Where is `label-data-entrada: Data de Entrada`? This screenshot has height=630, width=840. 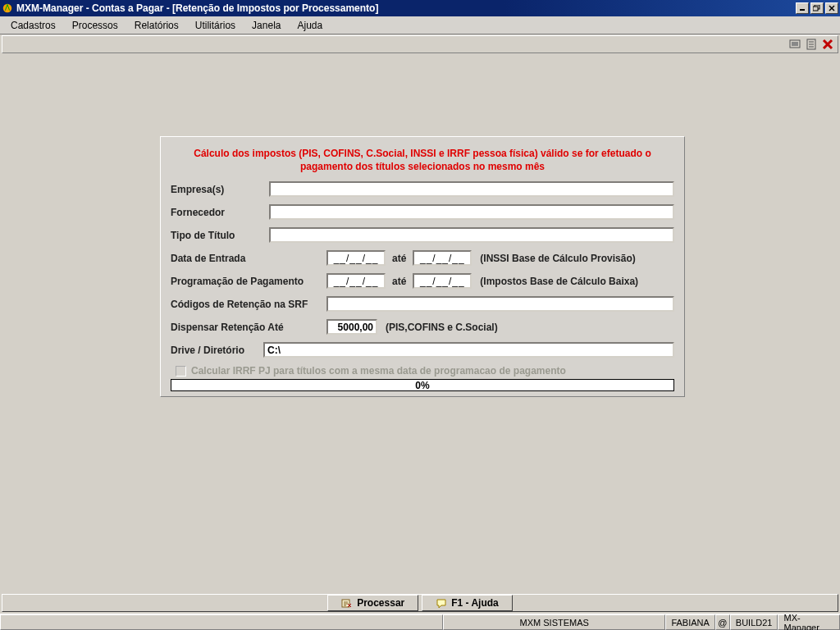 label-data-entrada: Data de Entrada is located at coordinates (249, 258).